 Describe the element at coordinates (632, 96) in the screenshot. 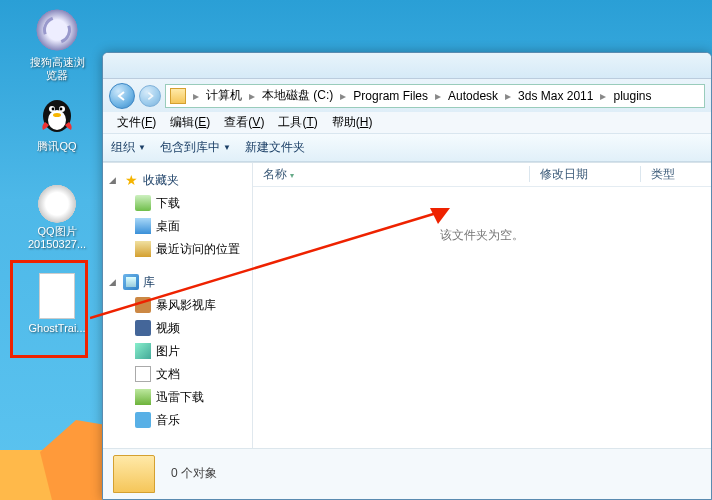

I see `breadcrumb-plugins: plugins` at that location.